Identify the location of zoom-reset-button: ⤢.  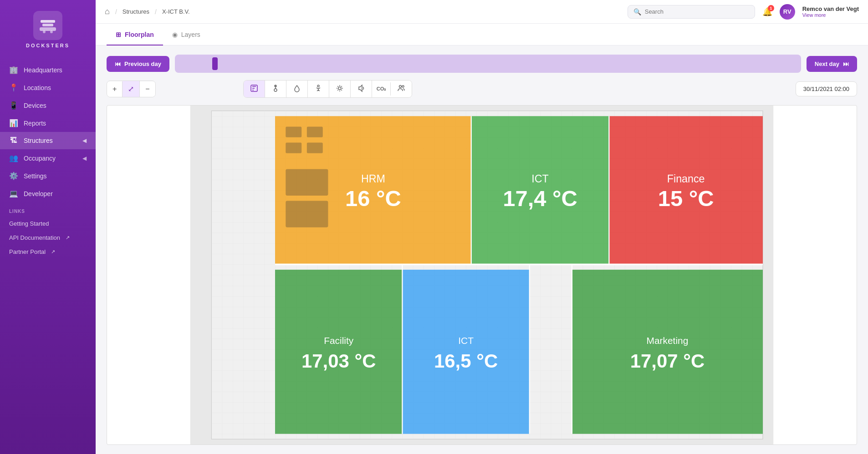
(131, 89).